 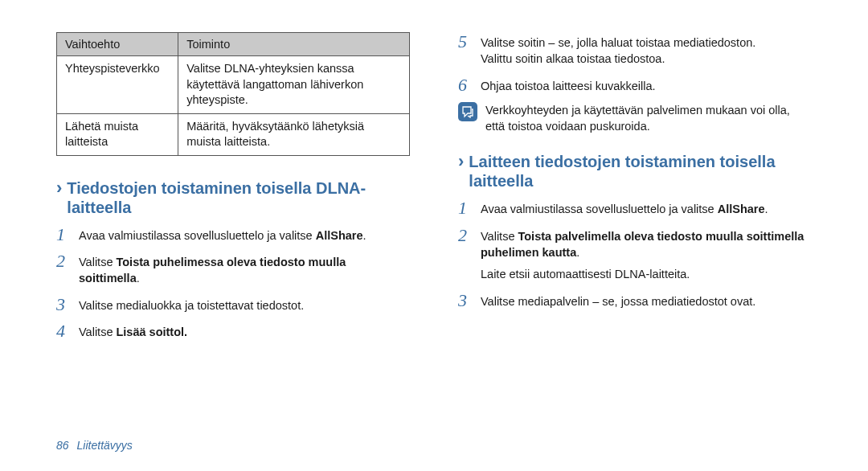 I want to click on section-title-text: Laitteen tiedostojen toistaminen toisell…, so click(x=640, y=171).